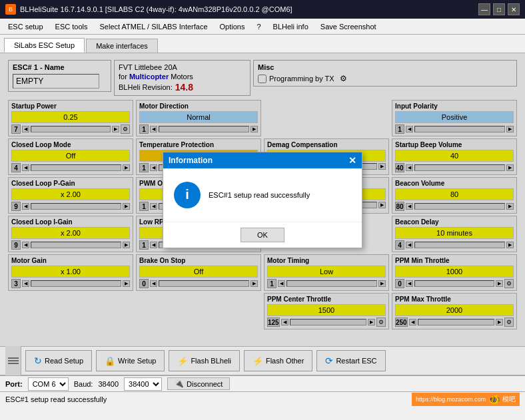 Image resolution: width=525 pixels, height=420 pixels. What do you see at coordinates (494, 399) in the screenshot?
I see `watermark-fish-icon: 🐠` at bounding box center [494, 399].